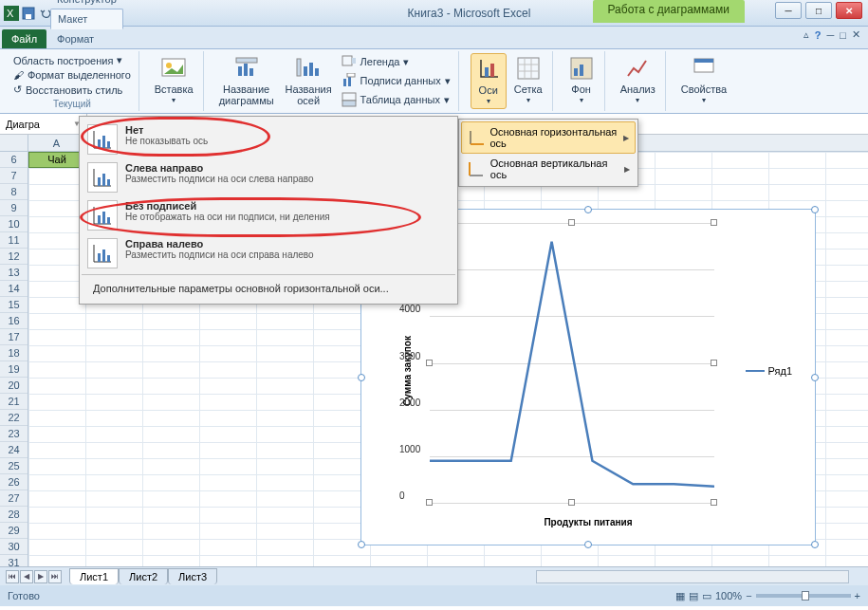 The image size is (868, 610). What do you see at coordinates (489, 82) in the screenshot?
I see `axes-button: Оси▾` at bounding box center [489, 82].